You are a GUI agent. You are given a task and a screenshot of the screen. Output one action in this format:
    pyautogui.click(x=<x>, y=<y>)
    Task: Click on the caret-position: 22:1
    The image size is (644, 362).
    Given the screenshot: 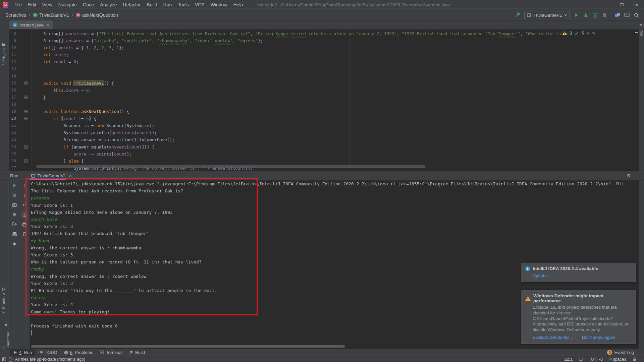 What is the action you would take?
    pyautogui.click(x=569, y=359)
    